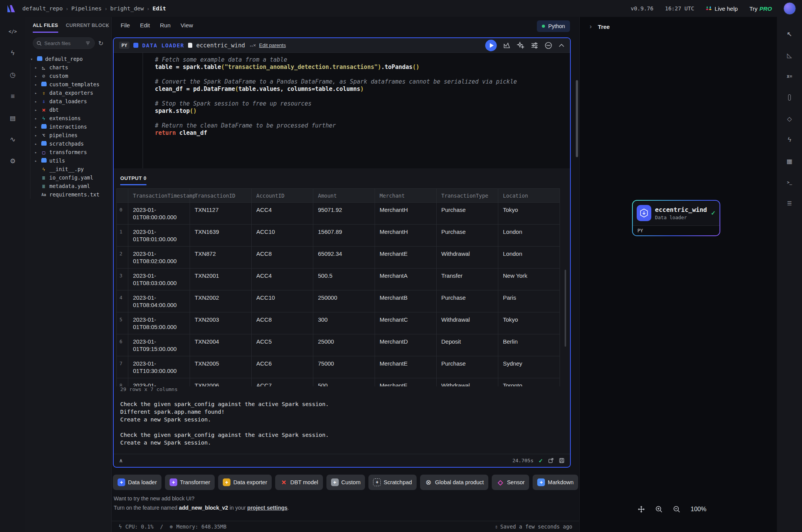  Describe the element at coordinates (71, 144) in the screenshot. I see `tree-item: scratchpads` at that location.